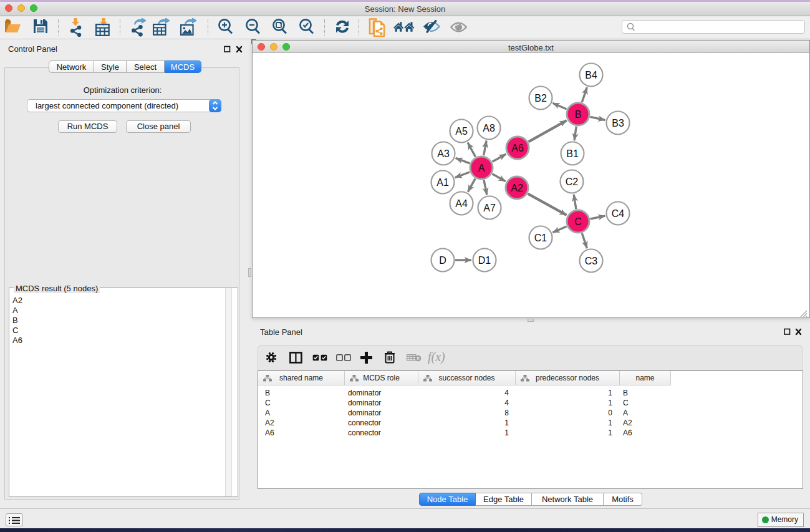 The image size is (810, 532). I want to click on svg-text: A6, so click(518, 148).